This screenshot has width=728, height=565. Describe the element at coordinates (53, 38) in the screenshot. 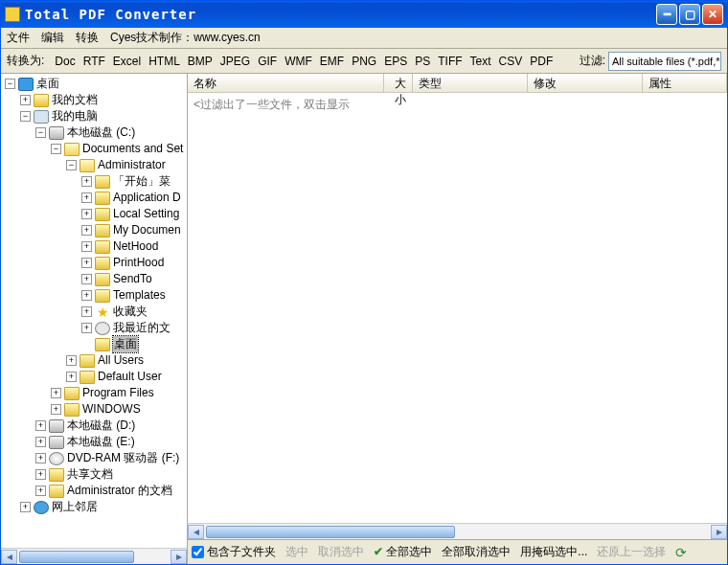

I see `menu-edit: 编辑` at that location.